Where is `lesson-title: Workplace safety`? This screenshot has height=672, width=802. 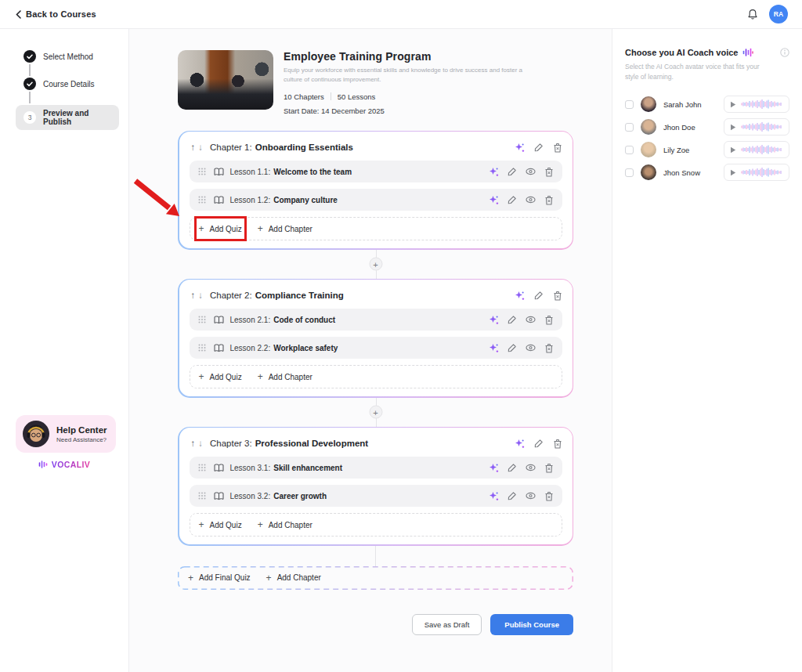 lesson-title: Workplace safety is located at coordinates (305, 348).